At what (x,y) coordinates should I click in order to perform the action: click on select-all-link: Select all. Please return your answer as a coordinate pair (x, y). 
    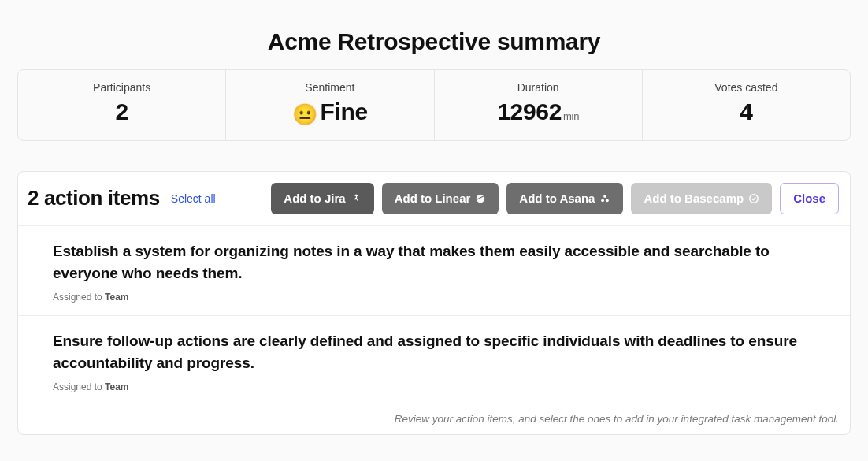
    Looking at the image, I should click on (194, 199).